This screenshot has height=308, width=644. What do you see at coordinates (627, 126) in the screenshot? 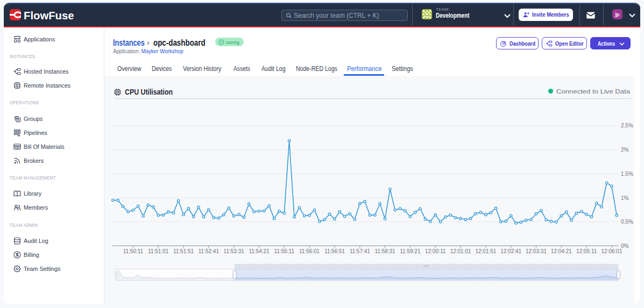
I see `svg-text: 2.5%` at bounding box center [627, 126].